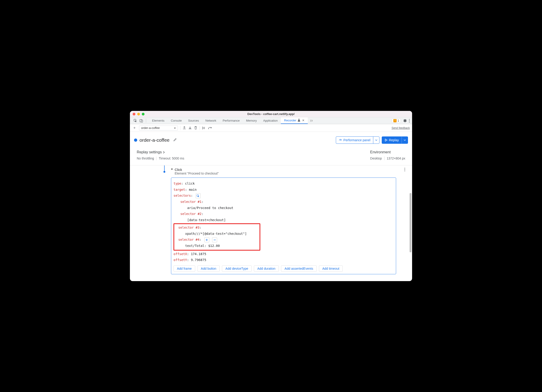 The width and height of the screenshot is (542, 392). I want to click on step-subtitle: Element "Proceed to checkout", so click(197, 173).